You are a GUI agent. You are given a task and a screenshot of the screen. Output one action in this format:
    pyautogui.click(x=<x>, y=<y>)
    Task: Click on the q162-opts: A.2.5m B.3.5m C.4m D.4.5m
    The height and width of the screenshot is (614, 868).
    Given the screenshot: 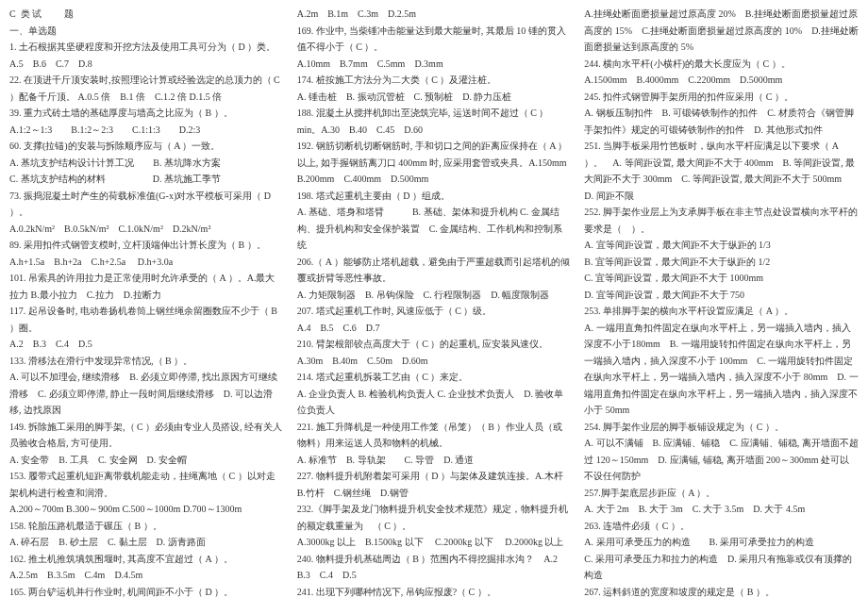 What is the action you would take?
    pyautogui.click(x=147, y=575)
    